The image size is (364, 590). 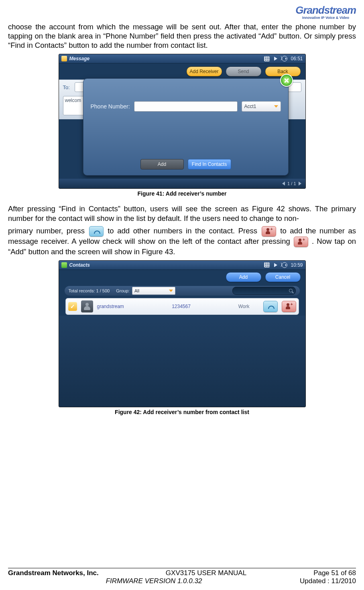 I want to click on footer-divider, so click(x=182, y=568).